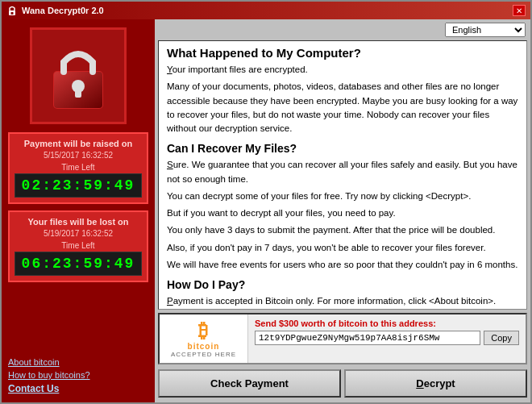 This screenshot has width=532, height=404. I want to click on bitcoin-accepted-text: ACCEPTED HERE, so click(203, 355).